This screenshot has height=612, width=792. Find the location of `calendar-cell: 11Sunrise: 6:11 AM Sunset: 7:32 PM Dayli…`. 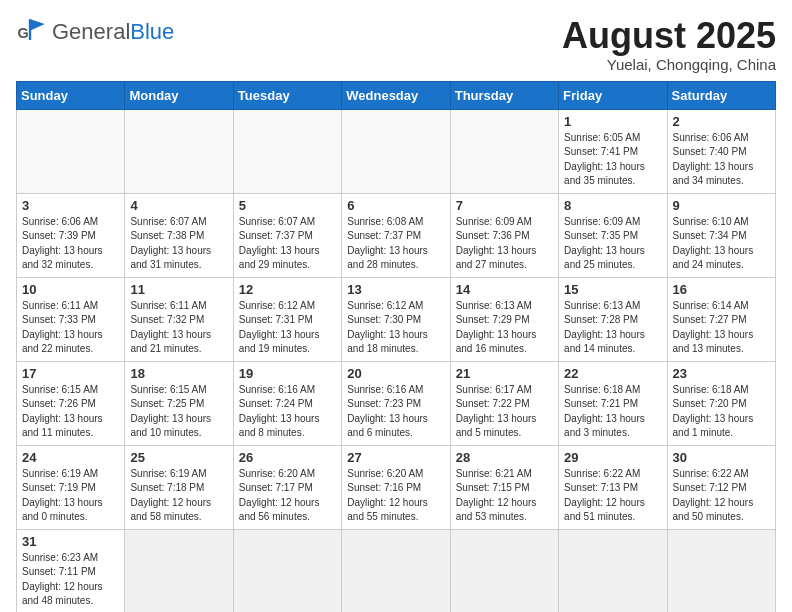

calendar-cell: 11Sunrise: 6:11 AM Sunset: 7:32 PM Dayli… is located at coordinates (179, 319).